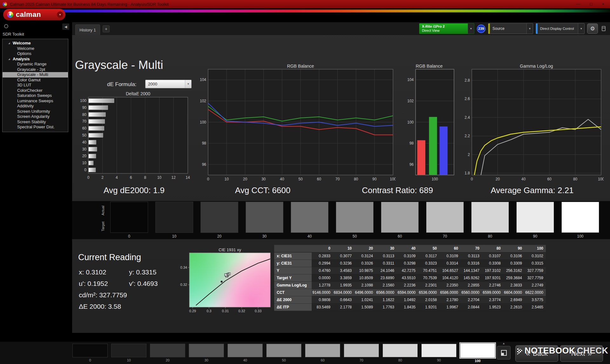 This screenshot has height=364, width=610. Describe the element at coordinates (400, 360) in the screenshot. I see `patch-level-label: 80` at that location.